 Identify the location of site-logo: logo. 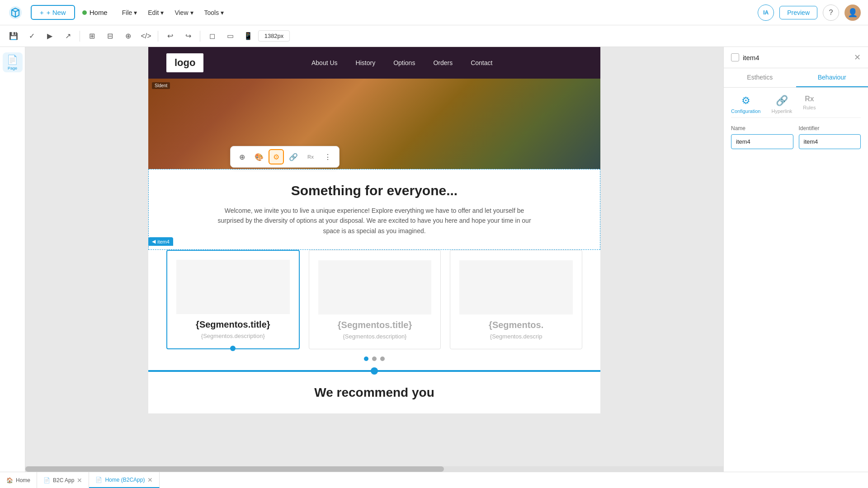
(185, 63).